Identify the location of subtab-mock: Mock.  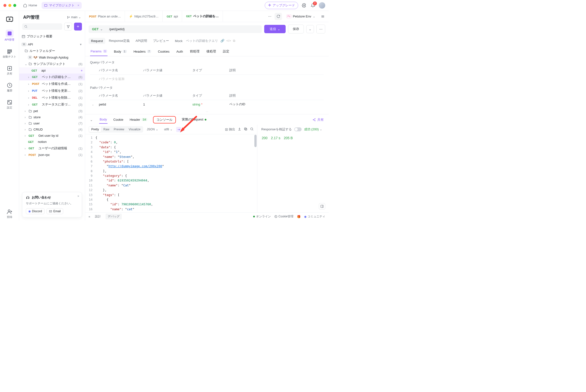
(179, 41).